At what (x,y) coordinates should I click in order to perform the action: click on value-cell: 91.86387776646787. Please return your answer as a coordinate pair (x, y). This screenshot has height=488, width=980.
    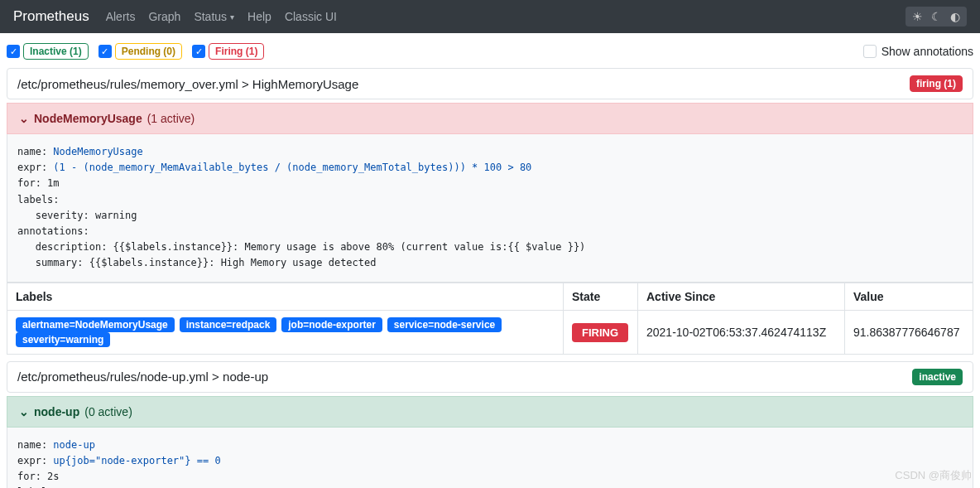
    Looking at the image, I should click on (909, 331).